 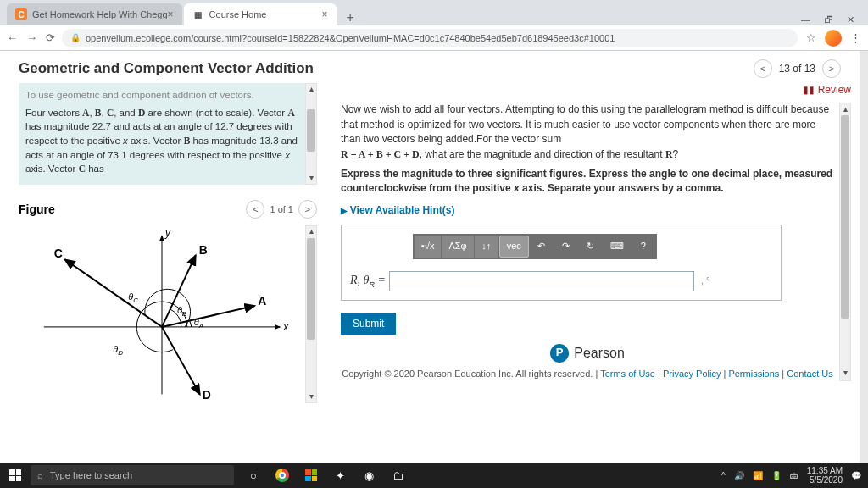 What do you see at coordinates (856, 476) in the screenshot?
I see `notifications-icon: 💬` at bounding box center [856, 476].